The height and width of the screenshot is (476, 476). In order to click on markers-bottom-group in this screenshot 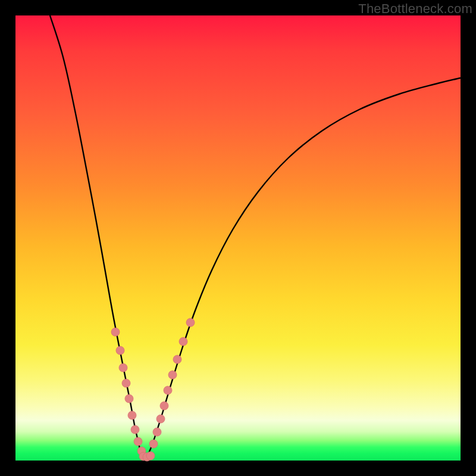, I will do `click(147, 456)`.